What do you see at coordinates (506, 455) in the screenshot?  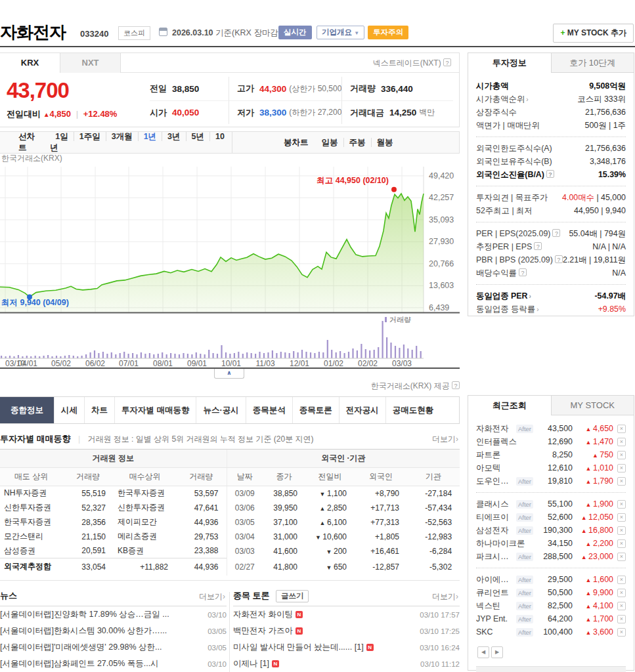 I see `stock-link: 파트론` at bounding box center [506, 455].